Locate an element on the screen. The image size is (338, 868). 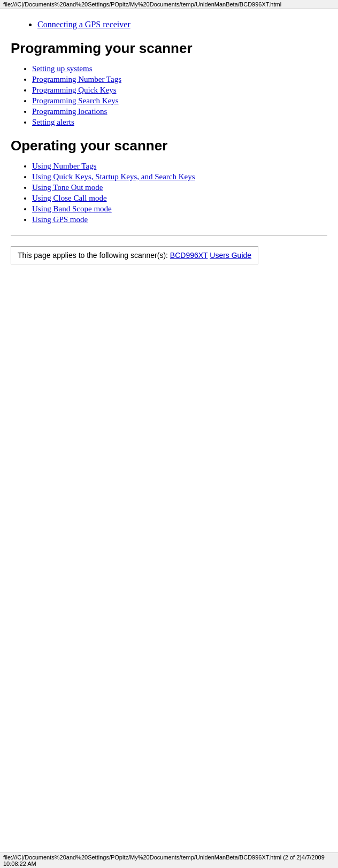
operating-link: Using GPS mode is located at coordinates (60, 219).